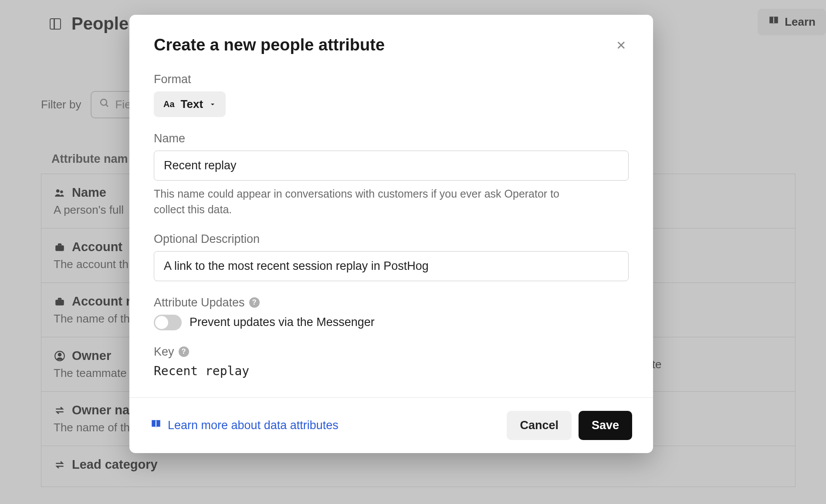 The width and height of the screenshot is (826, 504). What do you see at coordinates (190, 104) in the screenshot?
I see `format-dropdown: Aa Text` at bounding box center [190, 104].